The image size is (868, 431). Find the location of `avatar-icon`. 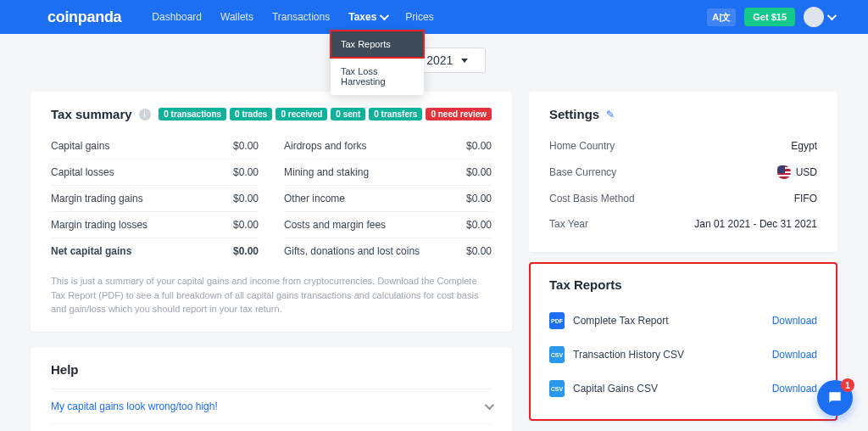

avatar-icon is located at coordinates (814, 17).